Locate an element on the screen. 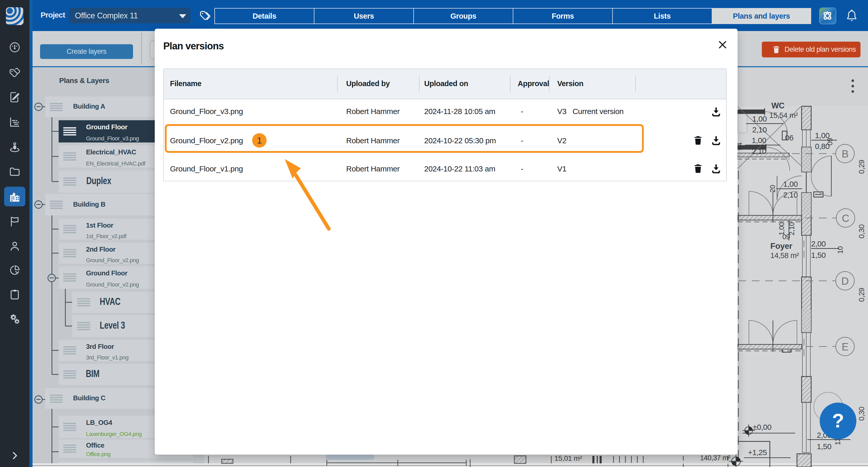 The height and width of the screenshot is (467, 868). svg-text: E is located at coordinates (845, 347).